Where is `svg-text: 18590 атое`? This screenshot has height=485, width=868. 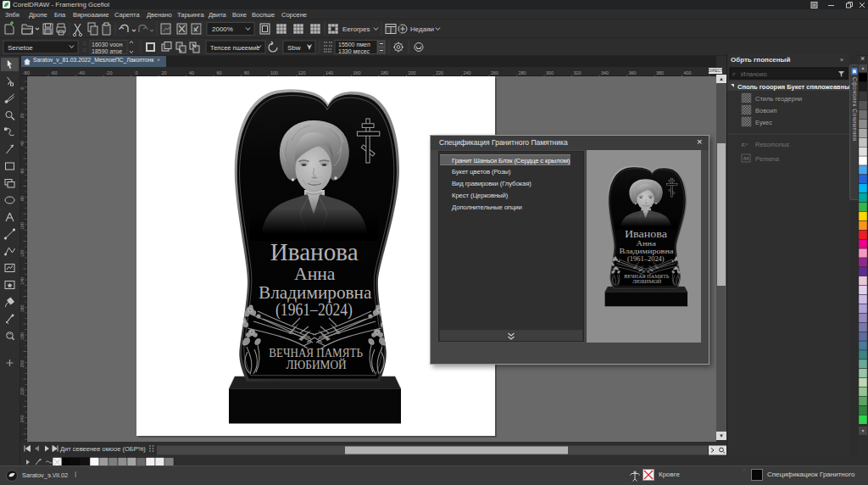 svg-text: 18590 атое is located at coordinates (107, 51).